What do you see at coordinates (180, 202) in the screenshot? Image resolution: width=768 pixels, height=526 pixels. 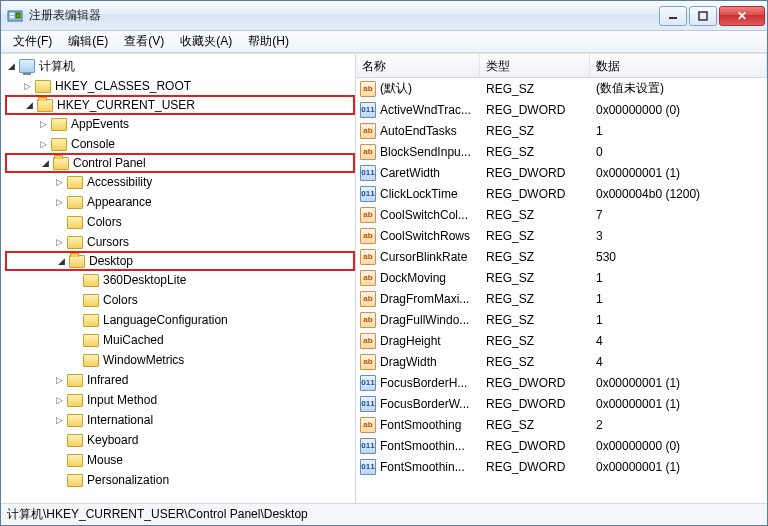 I see `tree-node-appearance: ▷ Appearance` at bounding box center [180, 202].